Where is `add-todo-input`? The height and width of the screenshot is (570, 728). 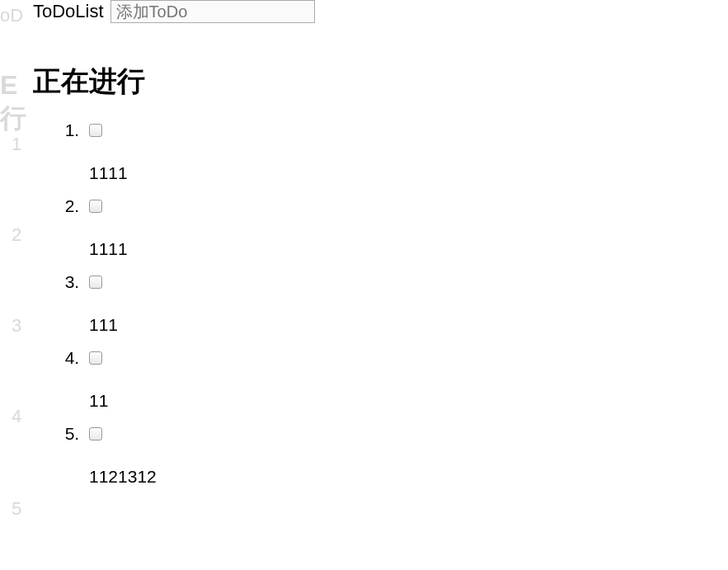
add-todo-input is located at coordinates (213, 12).